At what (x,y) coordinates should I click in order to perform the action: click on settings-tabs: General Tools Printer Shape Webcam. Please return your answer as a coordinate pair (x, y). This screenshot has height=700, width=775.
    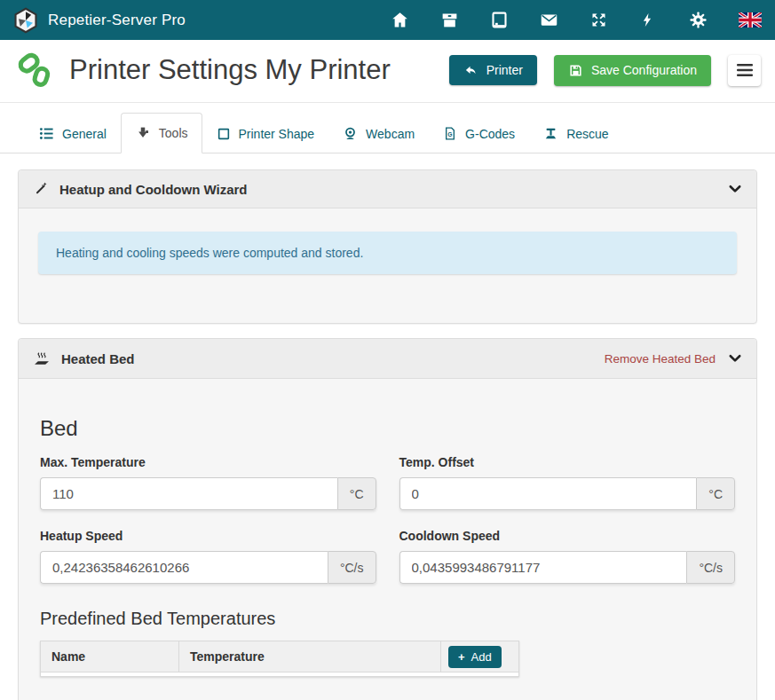
    Looking at the image, I should click on (387, 128).